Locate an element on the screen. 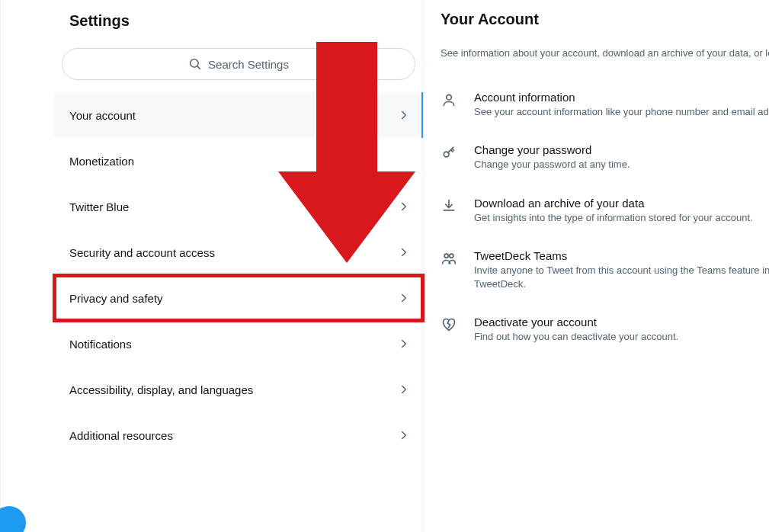 The image size is (769, 532). detail-item-account-information: Account informationSee your account info… is located at coordinates (605, 105).